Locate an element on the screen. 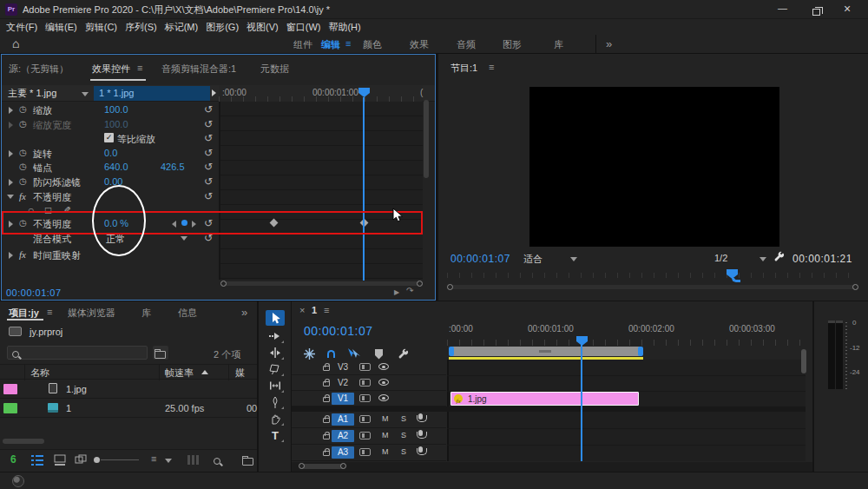 This screenshot has width=868, height=489. project-tabs-overflow-icon: » is located at coordinates (245, 313).